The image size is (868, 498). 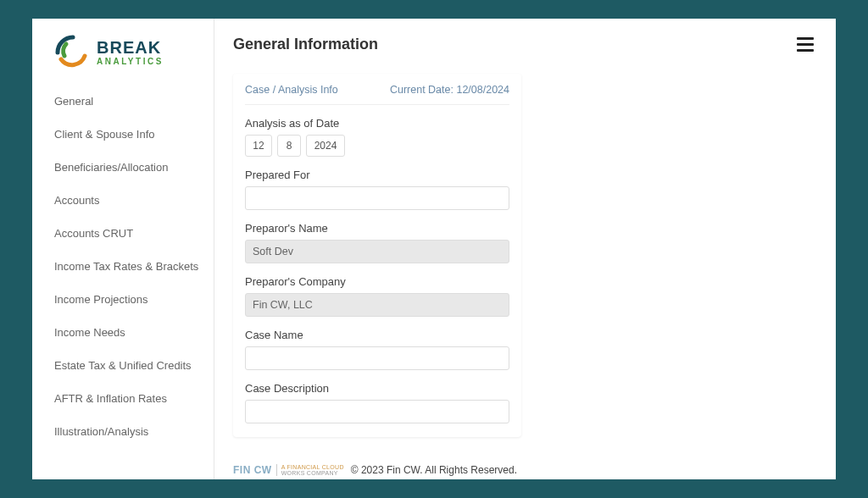 I want to click on section-title: Case / Analysis Info, so click(x=292, y=90).